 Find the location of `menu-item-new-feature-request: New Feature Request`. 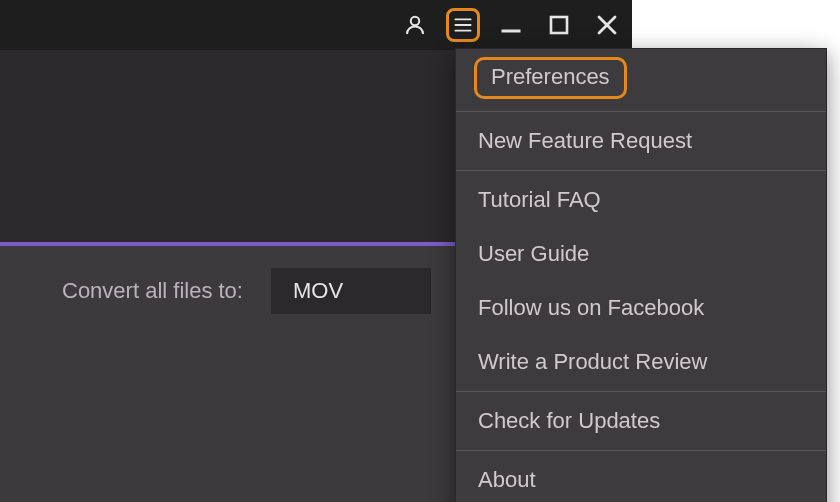

menu-item-new-feature-request: New Feature Request is located at coordinates (641, 141).